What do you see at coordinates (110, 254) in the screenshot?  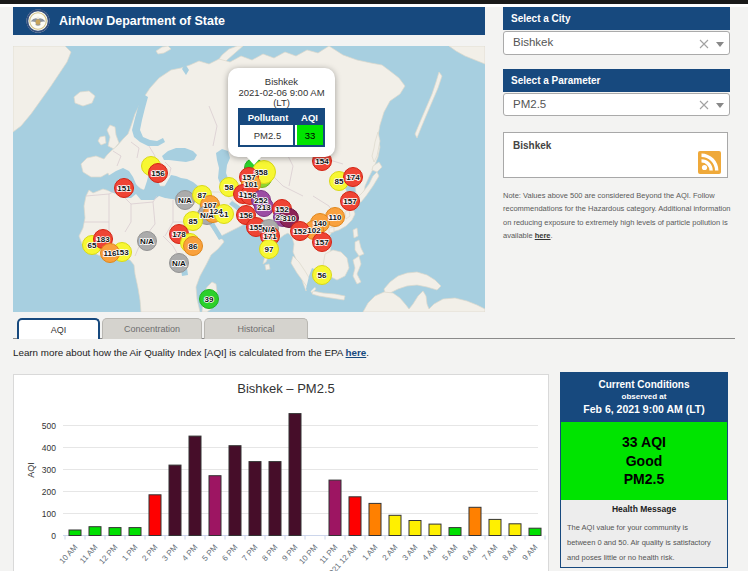 I see `svg-text: 116` at bounding box center [110, 254].